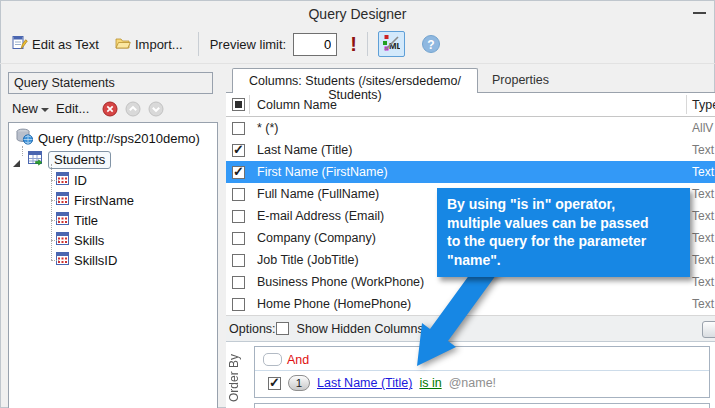 Image resolution: width=715 pixels, height=408 pixels. Describe the element at coordinates (113, 220) in the screenshot. I see `tree-field-list: ID FirstName Title Skills Skills` at that location.